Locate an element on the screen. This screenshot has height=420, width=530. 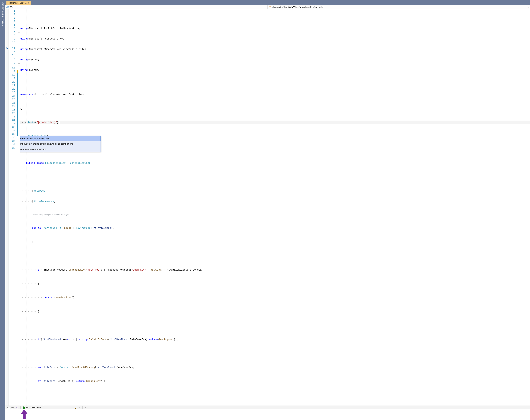
line-number: 2 is located at coordinates (15, 15).